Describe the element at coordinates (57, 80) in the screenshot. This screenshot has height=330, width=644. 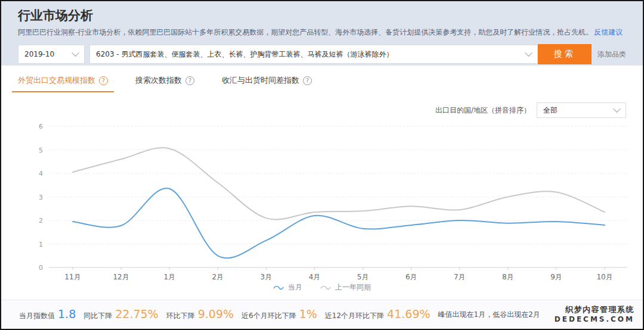
I see `tab-label: 外贸出口交易规模指数` at that location.